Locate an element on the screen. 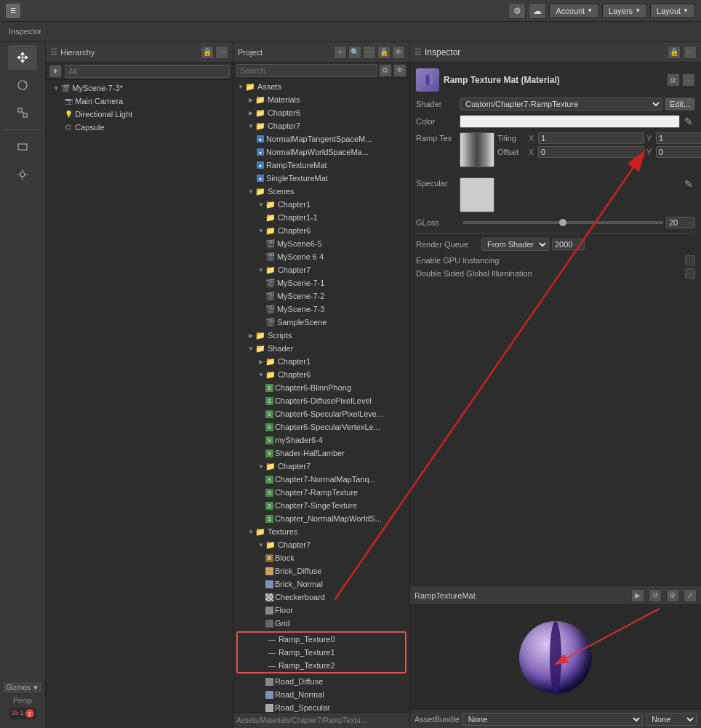 This screenshot has width=701, height=728. chapter7-scene-folder: ▼ 📁 Chapter7 is located at coordinates (321, 270).